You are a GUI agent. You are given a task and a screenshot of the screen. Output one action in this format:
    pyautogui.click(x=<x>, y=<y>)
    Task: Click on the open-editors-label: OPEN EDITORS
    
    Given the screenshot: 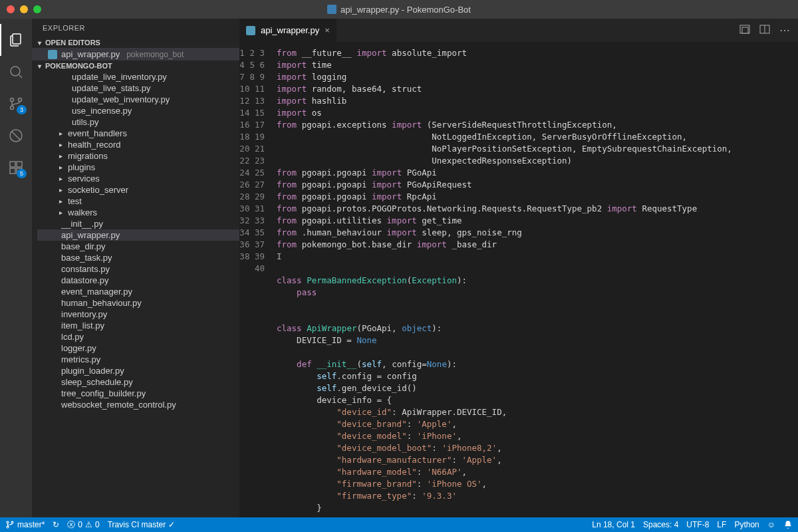 What is the action you would take?
    pyautogui.click(x=73, y=43)
    